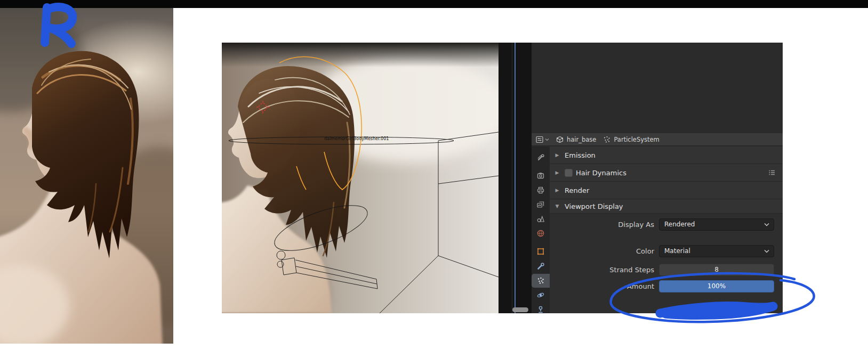  What do you see at coordinates (541, 205) in the screenshot?
I see `view-layer-icon` at bounding box center [541, 205].